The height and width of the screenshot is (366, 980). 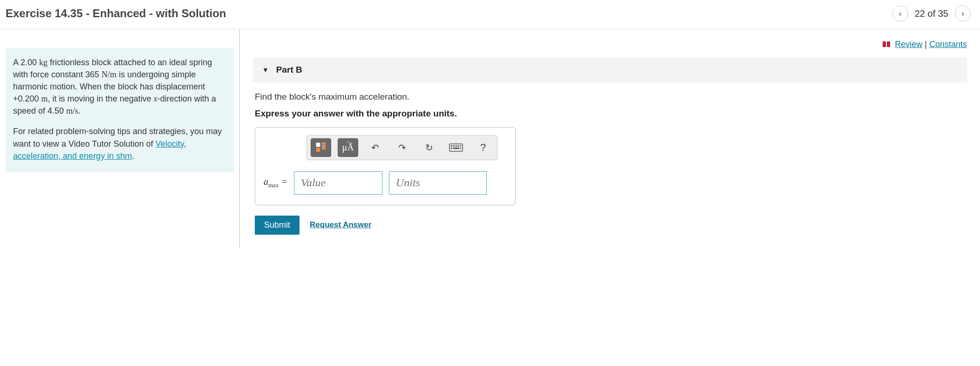 What do you see at coordinates (438, 183) in the screenshot?
I see `units-input` at bounding box center [438, 183].